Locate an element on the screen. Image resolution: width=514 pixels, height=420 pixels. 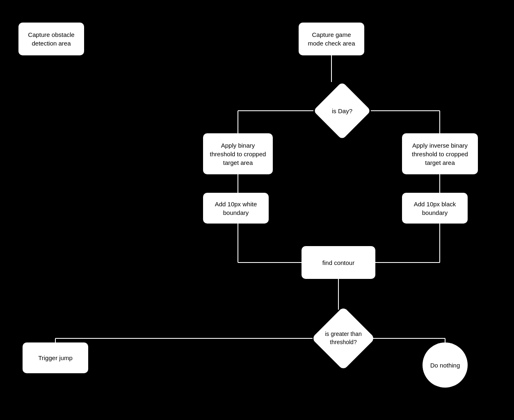
do-nothing-label: Do nothing is located at coordinates (445, 365).